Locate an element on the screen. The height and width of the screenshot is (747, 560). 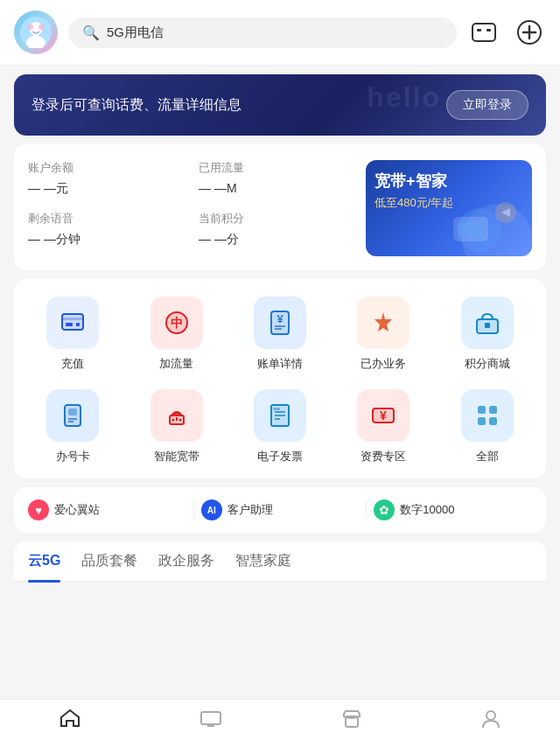
header: 🔍 5G用电信 is located at coordinates (280, 33).